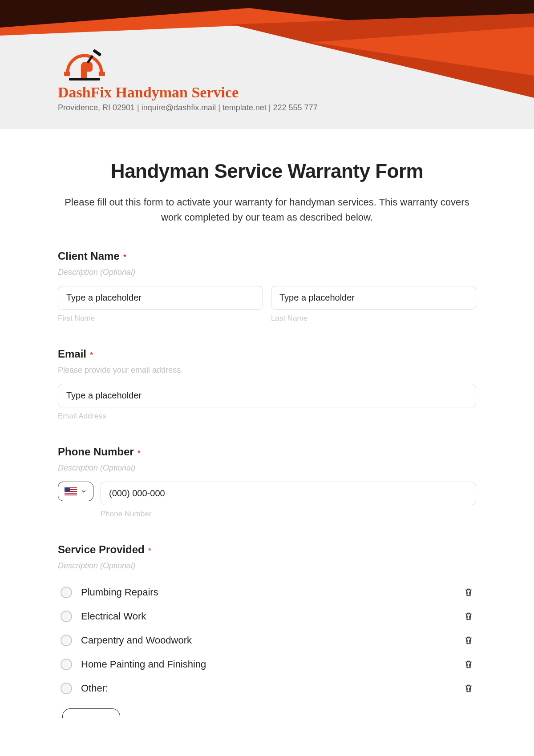  What do you see at coordinates (267, 416) in the screenshot?
I see `email-sublabel: Email Address` at bounding box center [267, 416].